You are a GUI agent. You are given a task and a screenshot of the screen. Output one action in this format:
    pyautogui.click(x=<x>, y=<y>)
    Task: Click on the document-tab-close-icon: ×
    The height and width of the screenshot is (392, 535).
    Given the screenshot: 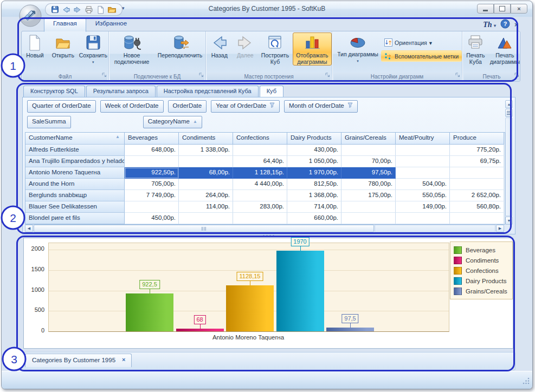 What is the action you would take?
    pyautogui.click(x=124, y=362)
    